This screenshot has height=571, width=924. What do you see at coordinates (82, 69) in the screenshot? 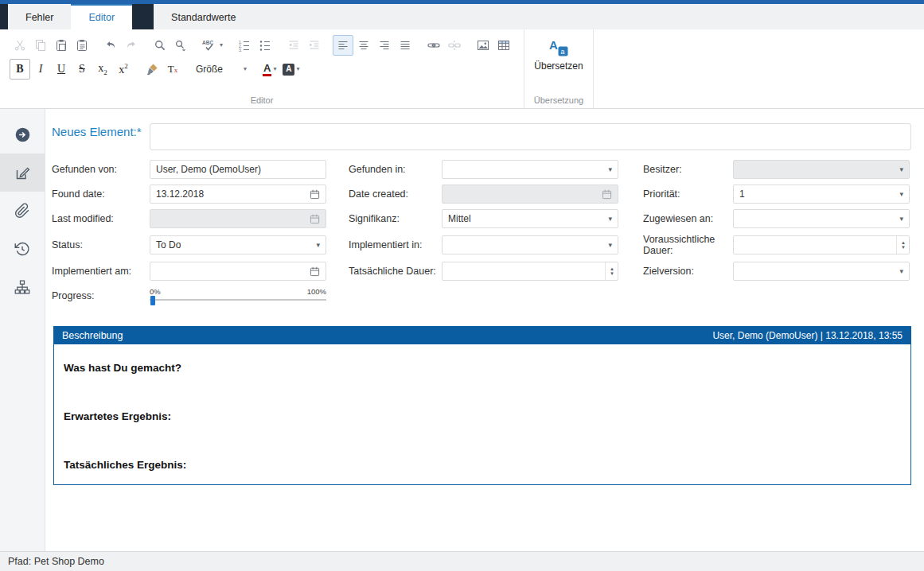
I see `strikethrough-button: S` at bounding box center [82, 69].